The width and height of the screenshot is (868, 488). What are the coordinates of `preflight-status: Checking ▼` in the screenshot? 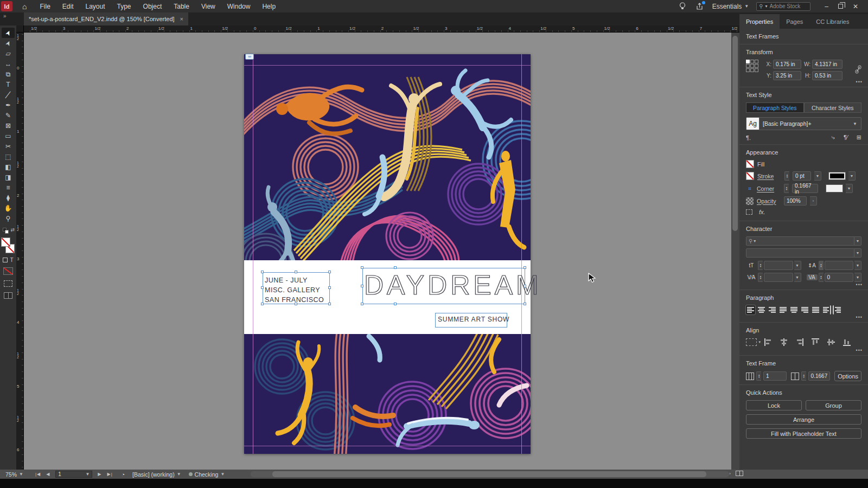 It's located at (207, 474).